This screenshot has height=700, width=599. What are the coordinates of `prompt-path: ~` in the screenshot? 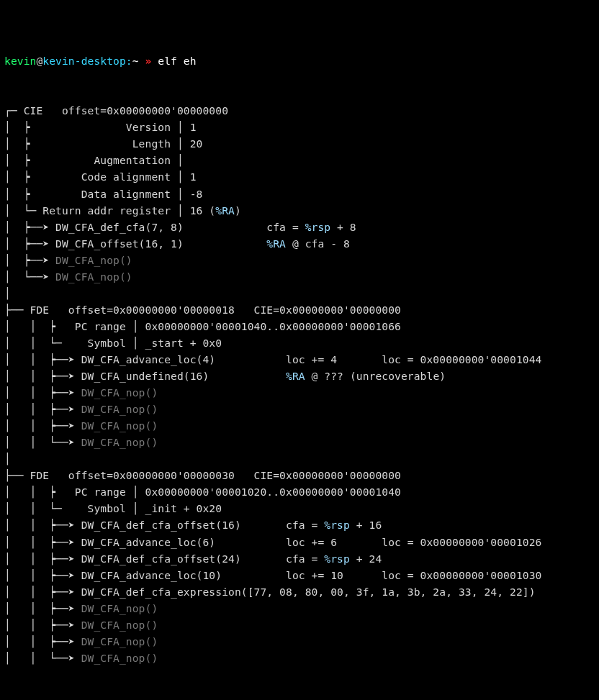 It's located at (135, 60).